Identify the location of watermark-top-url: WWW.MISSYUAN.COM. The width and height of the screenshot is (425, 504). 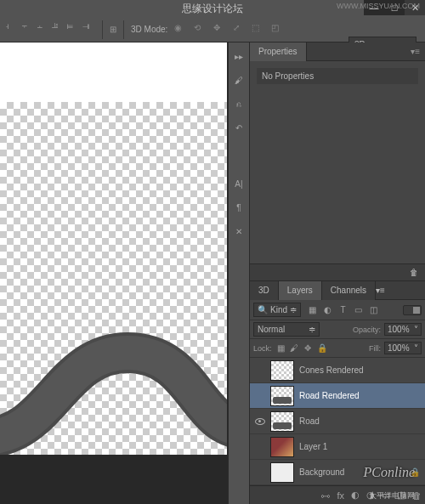
(378, 6).